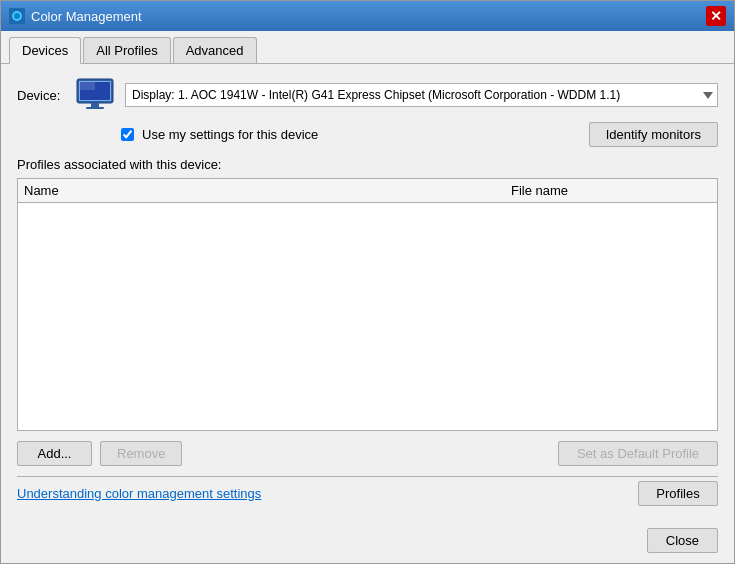  What do you see at coordinates (95, 95) in the screenshot?
I see `monitor-icon` at bounding box center [95, 95].